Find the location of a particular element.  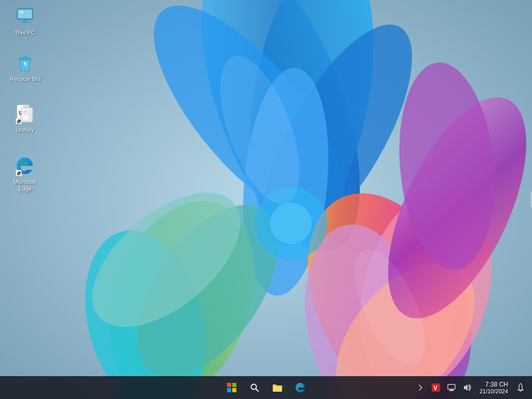

this-pc-label: This PC is located at coordinates (25, 33).